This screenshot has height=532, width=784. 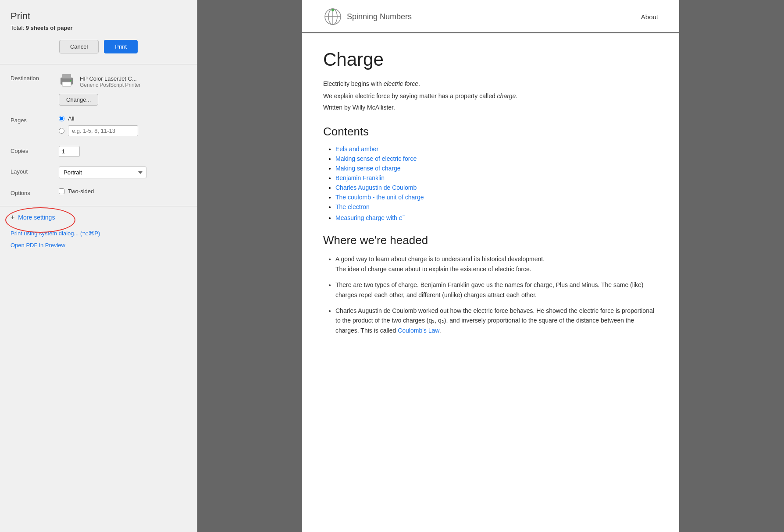 What do you see at coordinates (497, 197) in the screenshot?
I see `list-item: The coulomb - the unit of charge` at bounding box center [497, 197].